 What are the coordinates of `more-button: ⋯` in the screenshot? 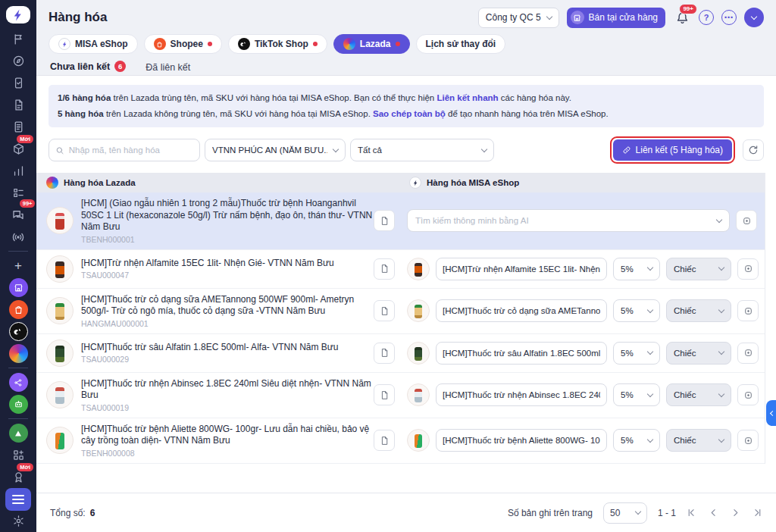 It's located at (729, 17).